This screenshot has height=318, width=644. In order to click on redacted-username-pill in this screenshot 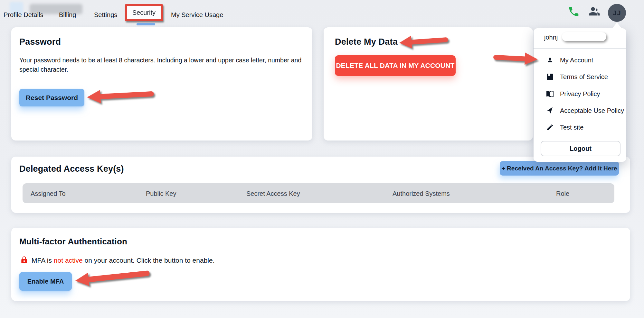, I will do `click(584, 37)`.